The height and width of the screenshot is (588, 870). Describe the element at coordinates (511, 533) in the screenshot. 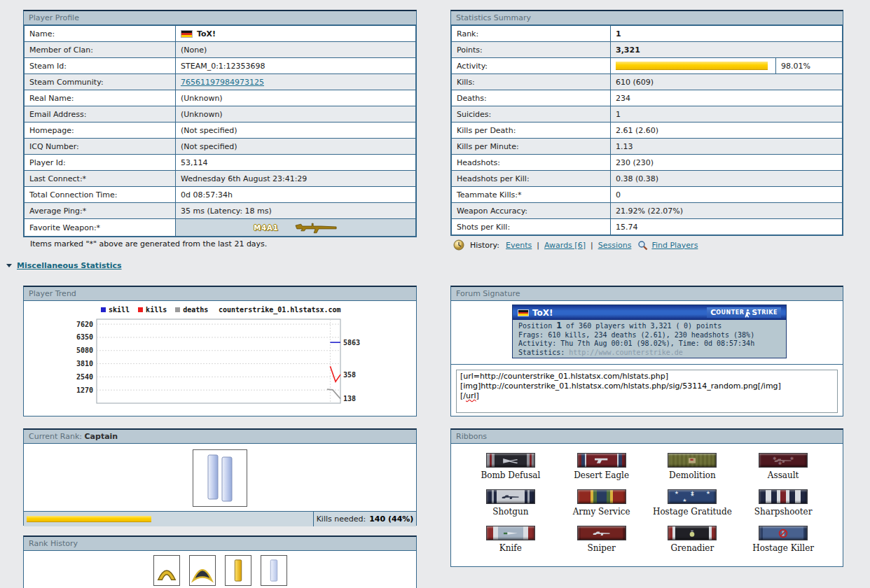

I see `ribbon-knife` at that location.